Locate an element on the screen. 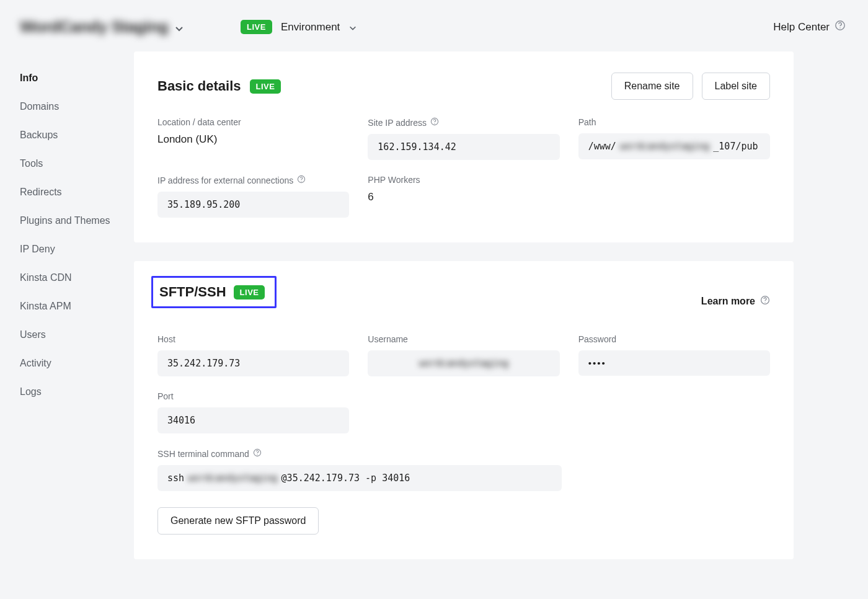 The width and height of the screenshot is (868, 599). sidebar-item-tools: Tools is located at coordinates (77, 164).